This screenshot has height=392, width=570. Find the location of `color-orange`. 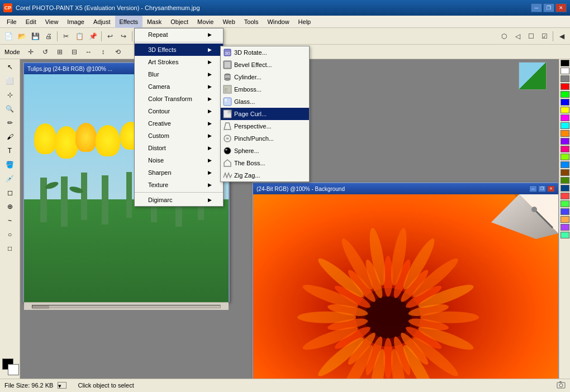

color-orange is located at coordinates (565, 133).